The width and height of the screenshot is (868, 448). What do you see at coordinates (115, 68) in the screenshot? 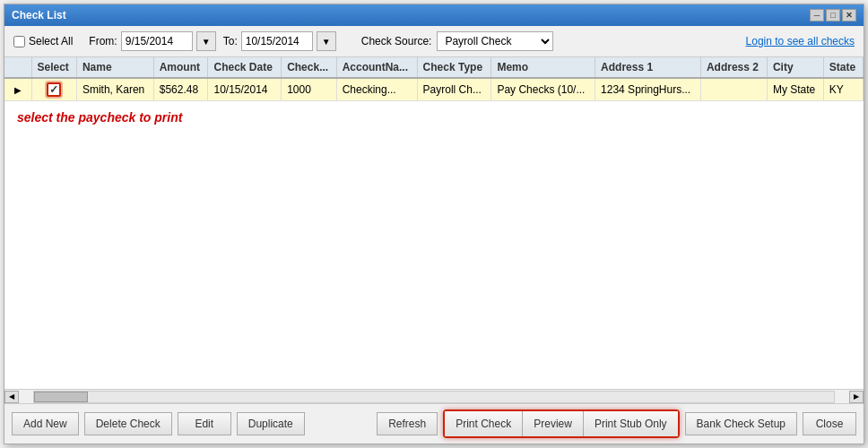
I see `col-header-name: Name` at bounding box center [115, 68].